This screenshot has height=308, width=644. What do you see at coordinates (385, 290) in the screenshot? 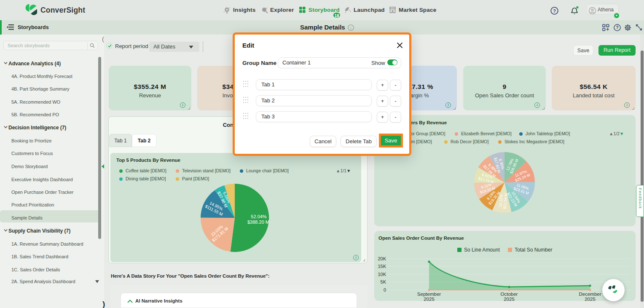
I see `svg-text: 0` at bounding box center [385, 290].